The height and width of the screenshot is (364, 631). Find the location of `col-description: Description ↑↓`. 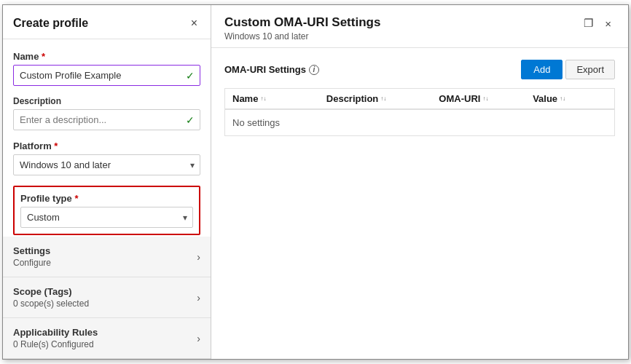

col-description: Description ↑↓ is located at coordinates (383, 99).